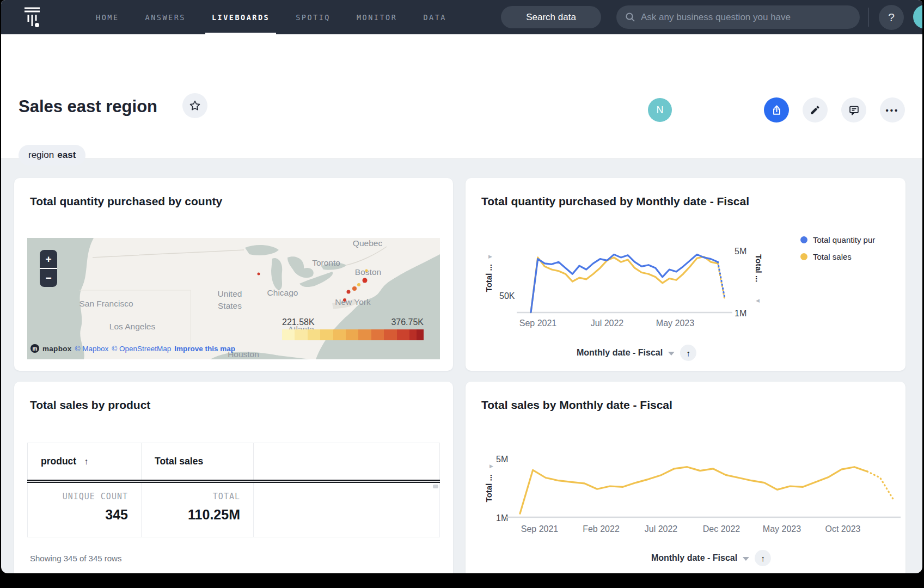  What do you see at coordinates (59, 462) in the screenshot?
I see `column-header-label: product` at bounding box center [59, 462].